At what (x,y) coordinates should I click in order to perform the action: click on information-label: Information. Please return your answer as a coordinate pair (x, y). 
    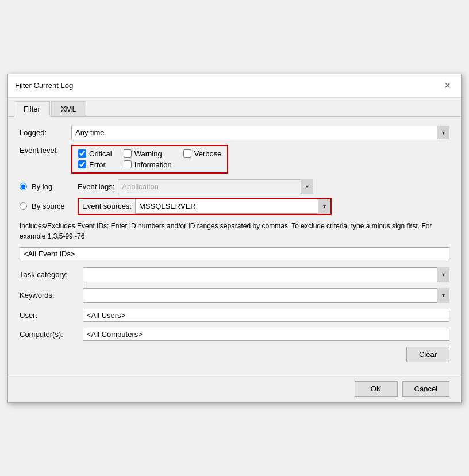
    Looking at the image, I should click on (153, 164).